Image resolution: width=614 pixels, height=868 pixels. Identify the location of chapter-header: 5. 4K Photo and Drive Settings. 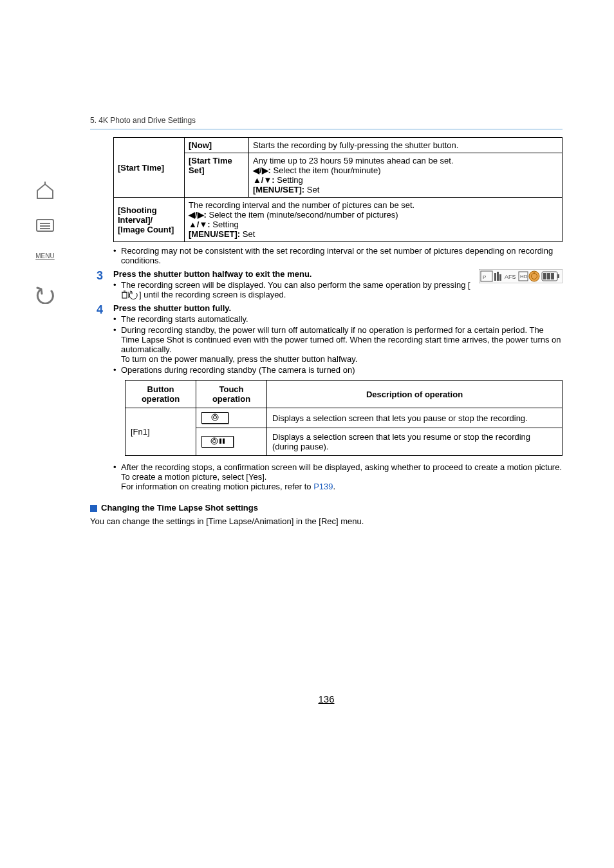
(326, 64).